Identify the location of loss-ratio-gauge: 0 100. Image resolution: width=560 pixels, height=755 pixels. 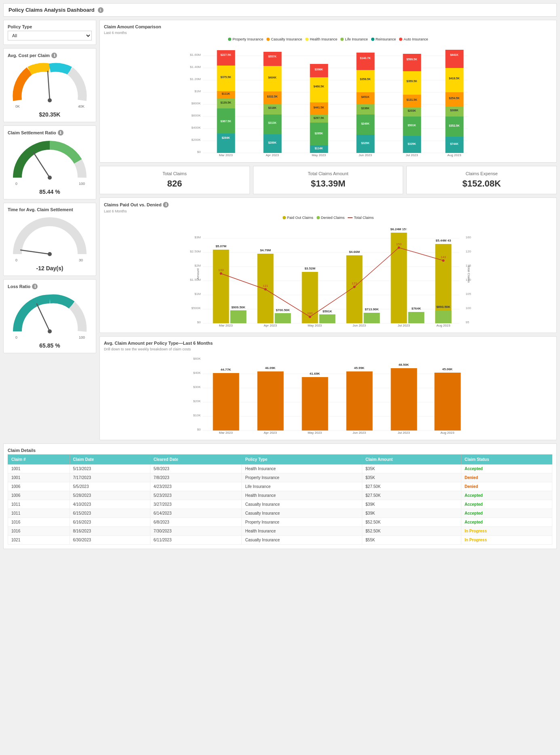
(50, 315).